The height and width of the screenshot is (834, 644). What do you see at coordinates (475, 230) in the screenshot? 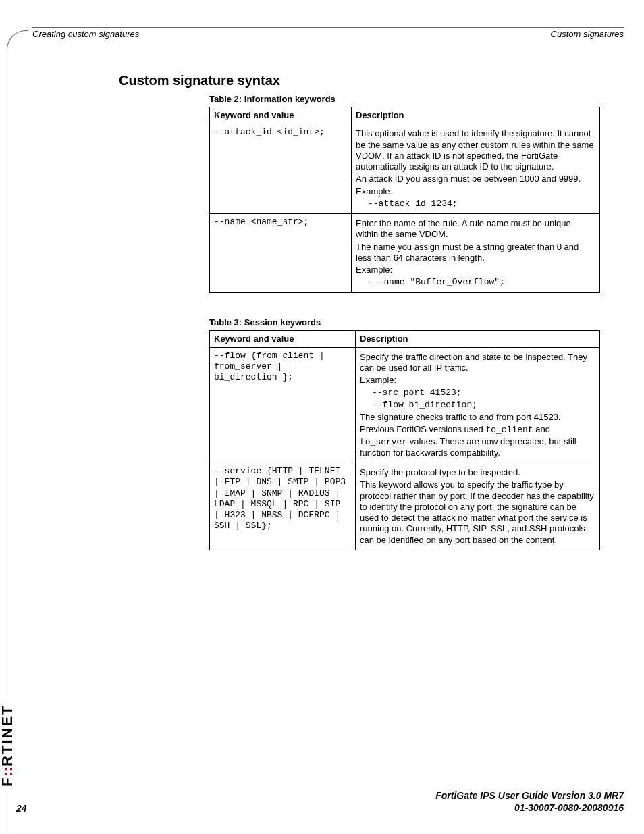
I see `desc-paragraph: Enter the name of the rule. A rule name …` at bounding box center [475, 230].